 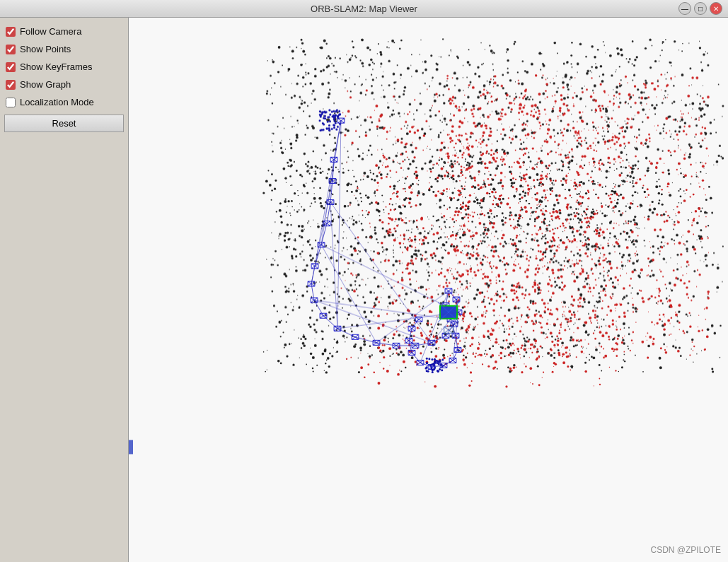 I want to click on show-graph-label: Show Graph, so click(x=45, y=85).